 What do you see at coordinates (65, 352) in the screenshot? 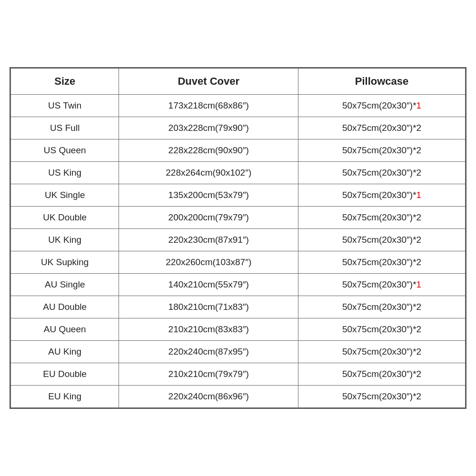
I see `cell-size: AU King` at bounding box center [65, 352].